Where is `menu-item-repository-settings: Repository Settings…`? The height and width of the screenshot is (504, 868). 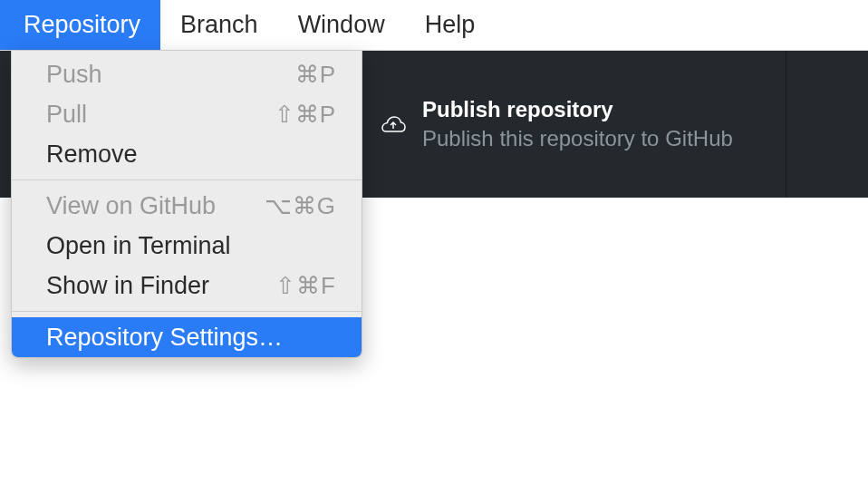
menu-item-repository-settings: Repository Settings… is located at coordinates (187, 337).